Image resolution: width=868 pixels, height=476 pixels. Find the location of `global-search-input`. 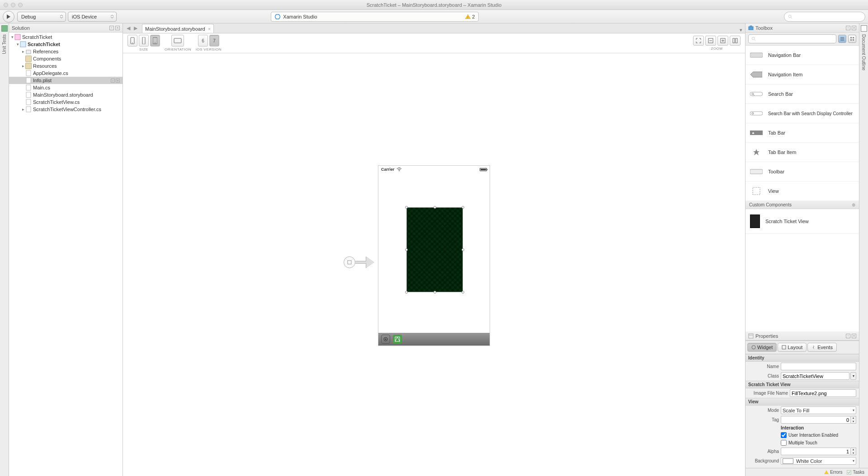

global-search-input is located at coordinates (825, 17).